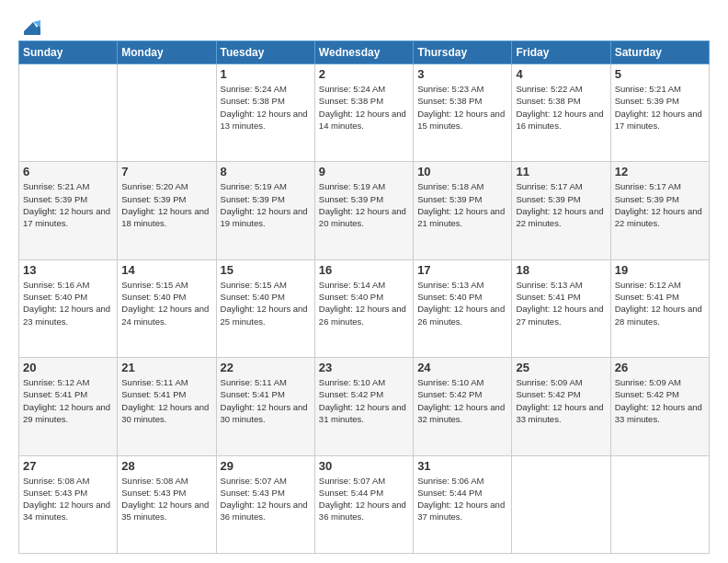  What do you see at coordinates (167, 504) in the screenshot?
I see `calendar-cell: 28Sunrise: 5:08 AM Sunset: 5:43 PM Dayli…` at bounding box center [167, 504].